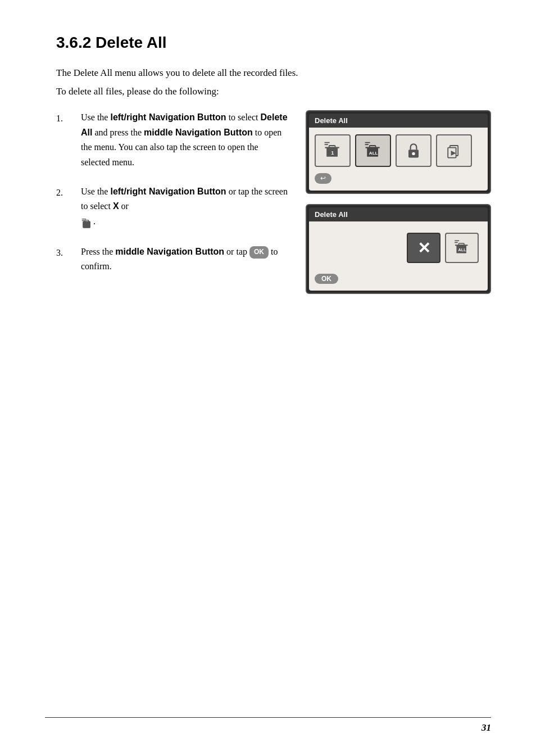 This screenshot has width=536, height=756. I want to click on screen2-icons-row: ✕ ALL, so click(398, 248).